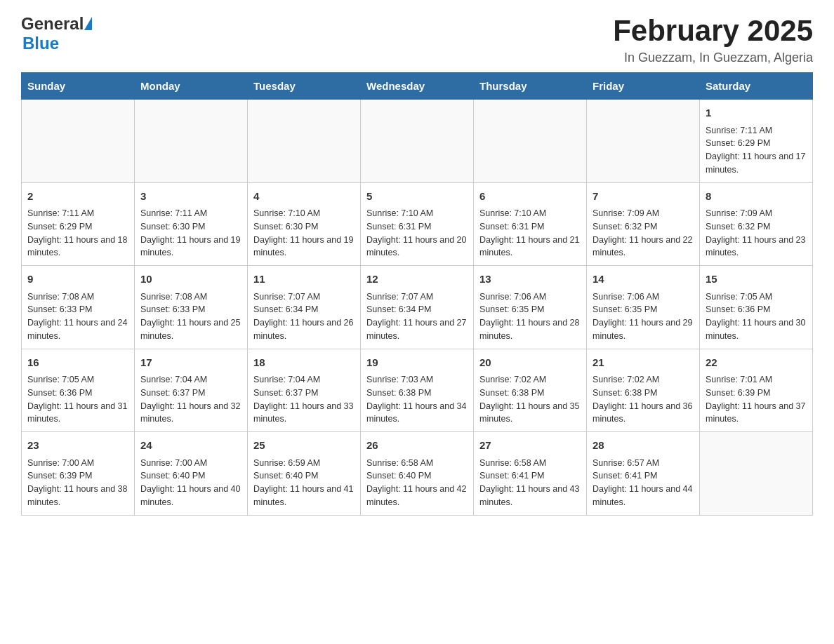  Describe the element at coordinates (643, 307) in the screenshot. I see `table-row: 14 Sunrise: 7:06 AM Sunset: 6:35 PM Dayl…` at that location.